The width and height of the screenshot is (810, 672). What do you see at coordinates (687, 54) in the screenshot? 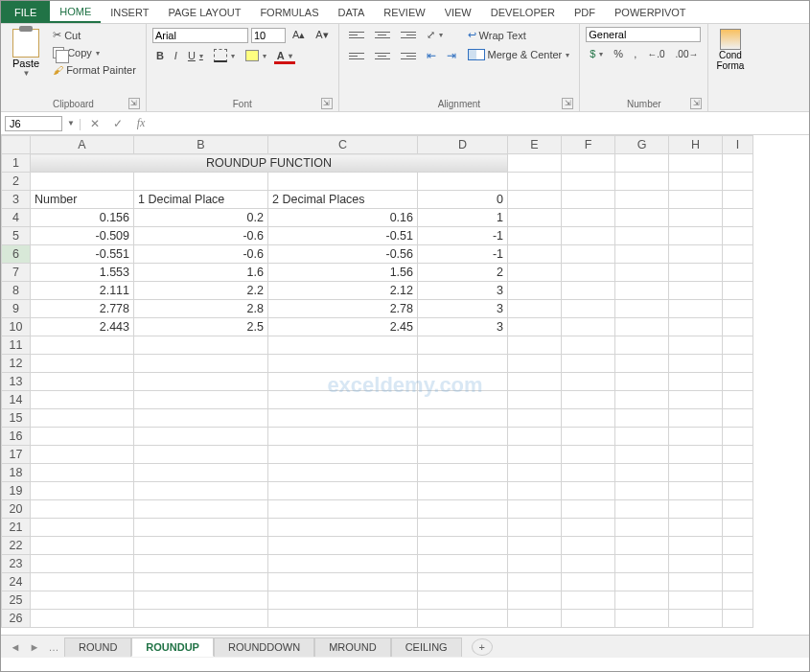
I see `decrease-decimal-button: .00→` at bounding box center [687, 54].